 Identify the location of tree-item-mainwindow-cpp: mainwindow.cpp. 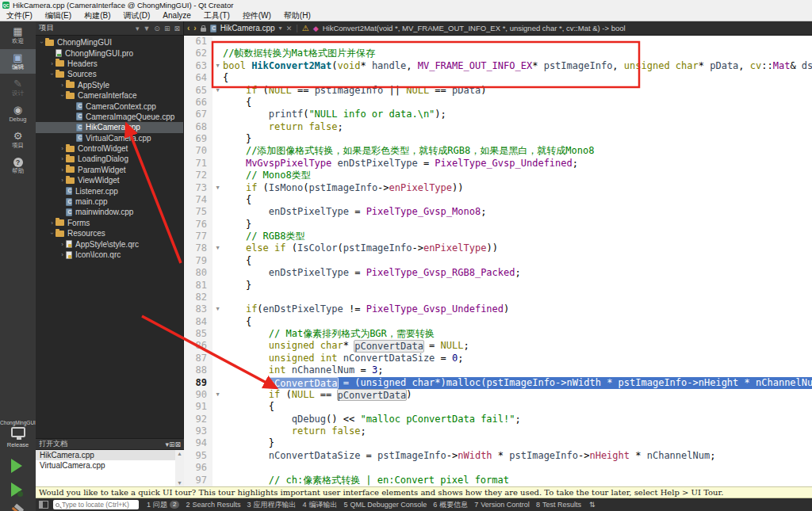
(109, 212).